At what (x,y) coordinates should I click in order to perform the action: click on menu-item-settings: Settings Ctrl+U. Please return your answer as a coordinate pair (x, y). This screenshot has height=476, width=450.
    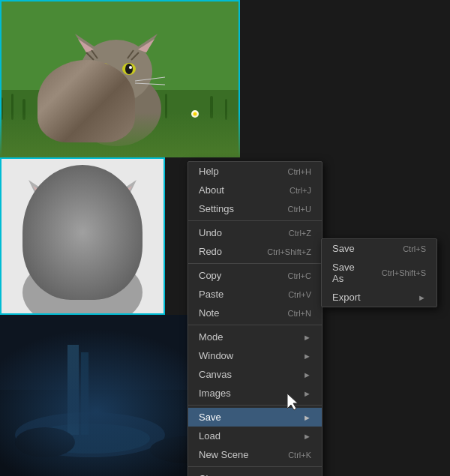
    Looking at the image, I should click on (255, 208).